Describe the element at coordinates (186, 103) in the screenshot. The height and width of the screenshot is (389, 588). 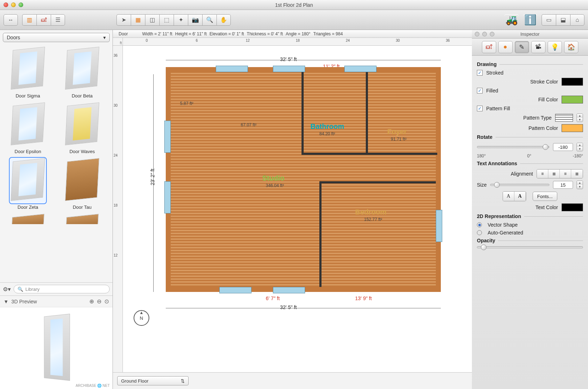
I see `room-area: 5.87 ft²` at that location.